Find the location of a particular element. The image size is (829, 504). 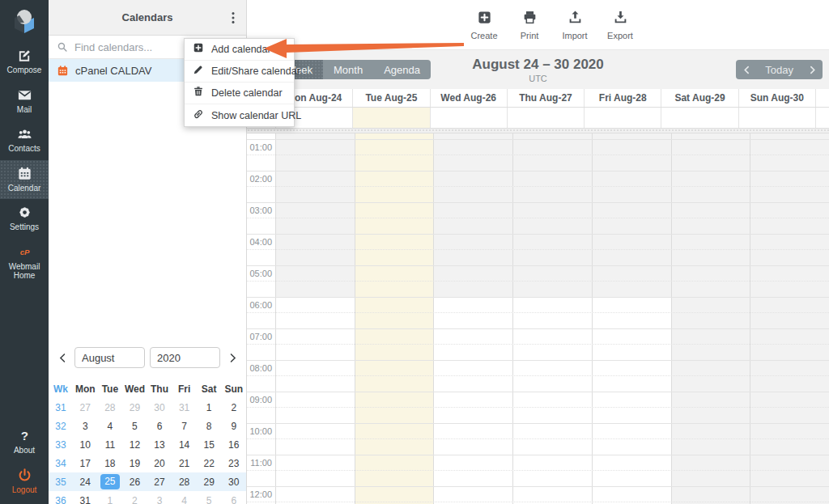

day-header-sun-aug-30: Sun Aug-30 is located at coordinates (777, 98).